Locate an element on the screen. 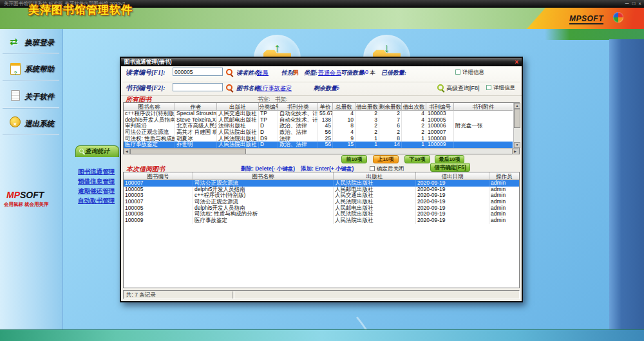 Image resolution: width=644 pixels, height=341 pixels. cell: 政治、法律 is located at coordinates (298, 145).